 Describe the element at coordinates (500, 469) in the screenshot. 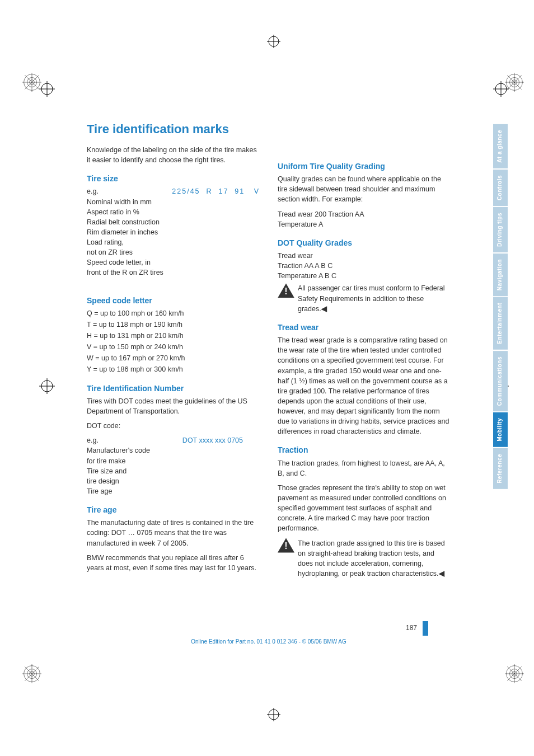

I see `tab-reference: Reference` at that location.